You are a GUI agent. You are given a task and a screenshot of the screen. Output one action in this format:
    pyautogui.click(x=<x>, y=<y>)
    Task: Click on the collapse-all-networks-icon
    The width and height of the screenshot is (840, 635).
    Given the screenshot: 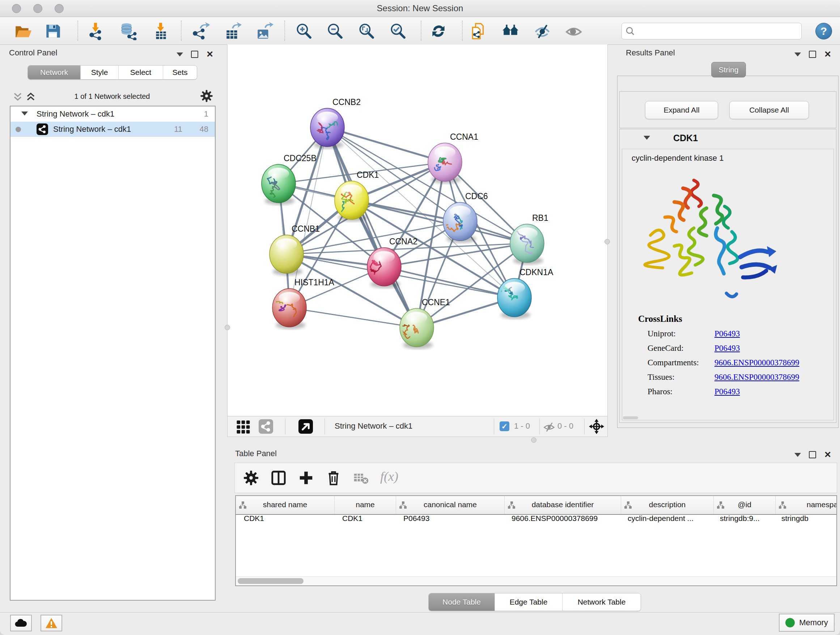 What is the action you would take?
    pyautogui.click(x=17, y=98)
    